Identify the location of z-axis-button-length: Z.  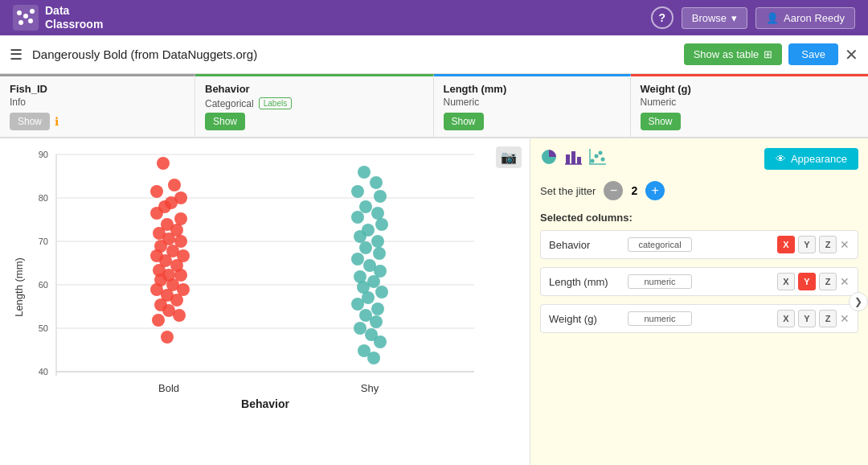
(828, 282).